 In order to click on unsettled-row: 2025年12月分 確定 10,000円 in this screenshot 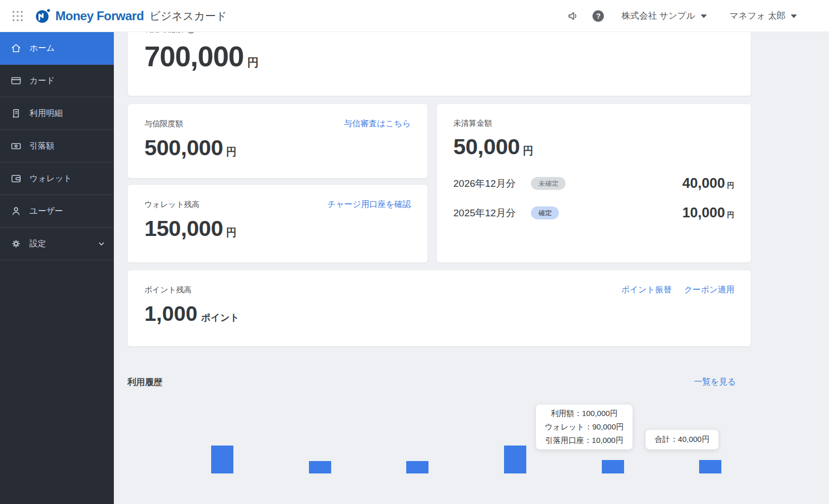, I will do `click(594, 213)`.